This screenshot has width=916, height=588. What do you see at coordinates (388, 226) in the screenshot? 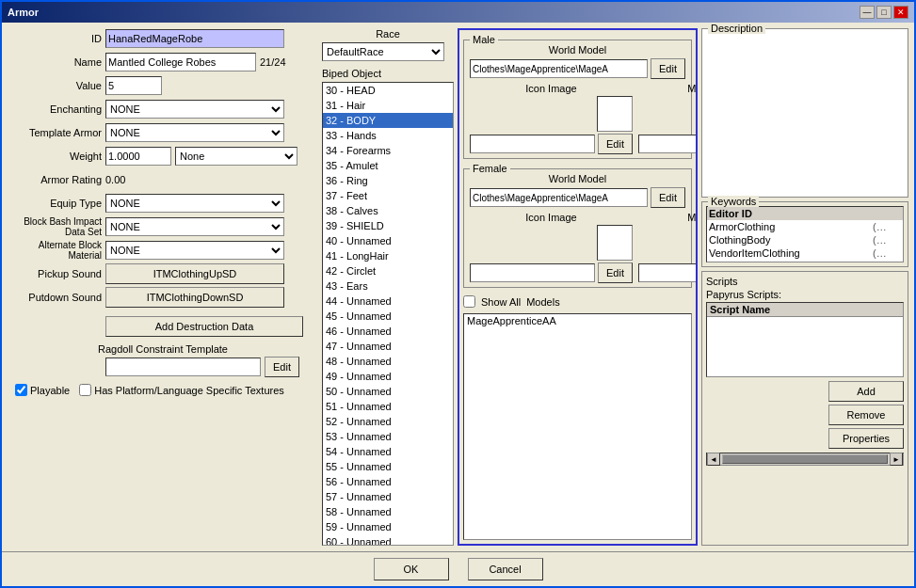
I see `biped-item: 39 - SHIELD` at bounding box center [388, 226].